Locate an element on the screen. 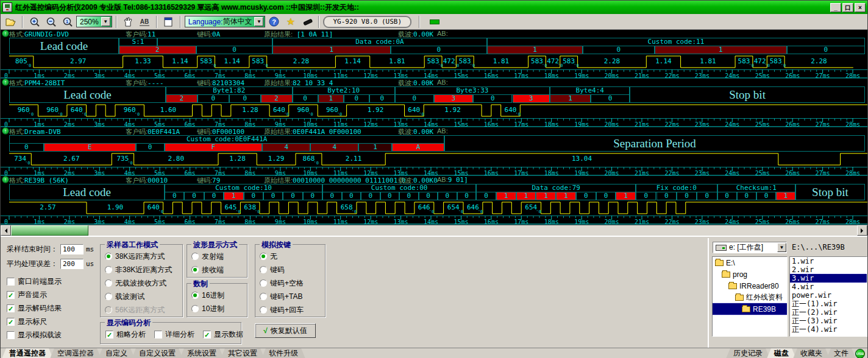 This screenshot has height=358, width=868. tab-收藏夹: 收藏夹 is located at coordinates (811, 353).